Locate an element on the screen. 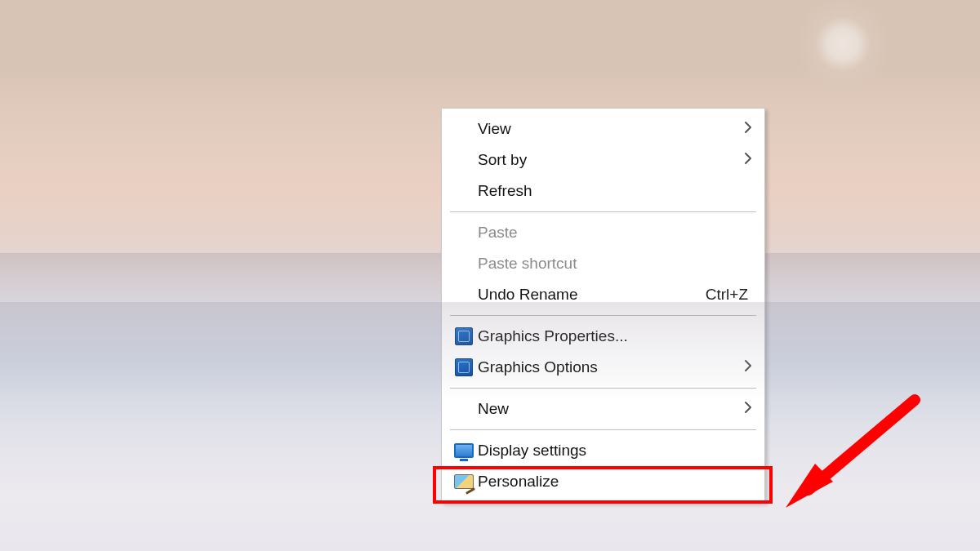  menu-item-paste: Paste is located at coordinates (603, 233).